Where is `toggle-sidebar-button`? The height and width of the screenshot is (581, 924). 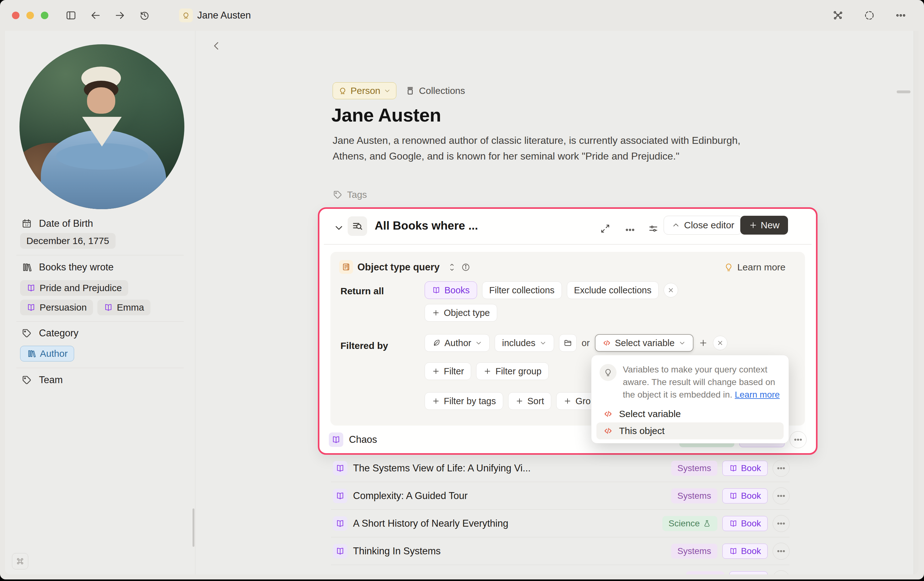 toggle-sidebar-button is located at coordinates (71, 15).